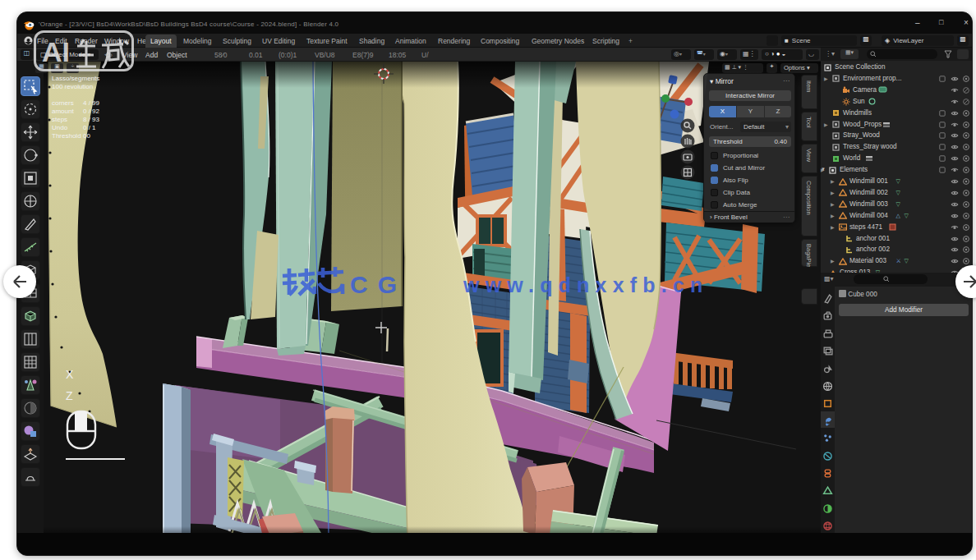  What do you see at coordinates (92, 112) in the screenshot?
I see `svg-text: 0 / 92` at bounding box center [92, 112].